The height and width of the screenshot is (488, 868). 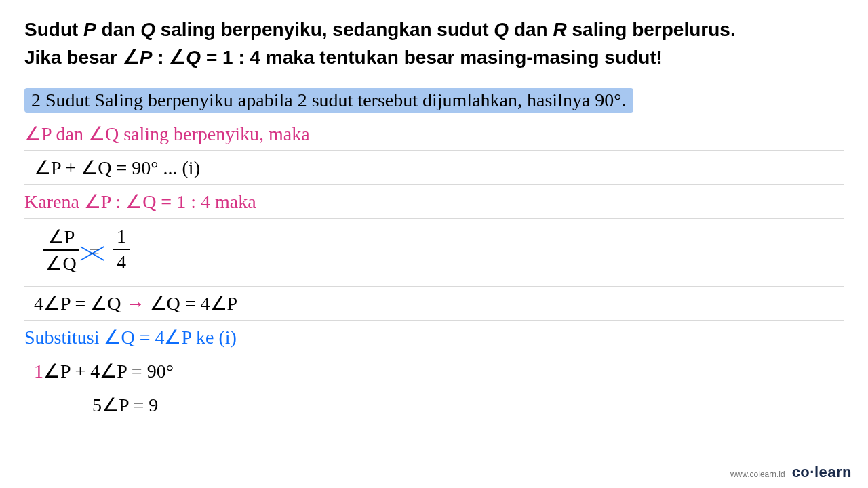 I want to click on work-line-8: 1∠P + 4∠P = 90°, so click(x=434, y=371).